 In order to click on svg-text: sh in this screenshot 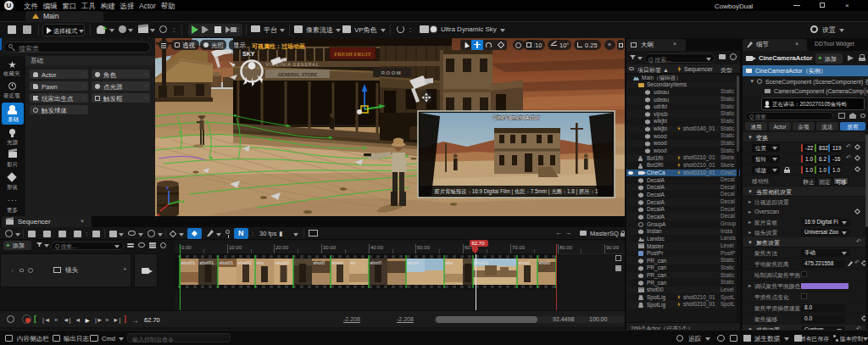, I will do `click(353, 263)`.